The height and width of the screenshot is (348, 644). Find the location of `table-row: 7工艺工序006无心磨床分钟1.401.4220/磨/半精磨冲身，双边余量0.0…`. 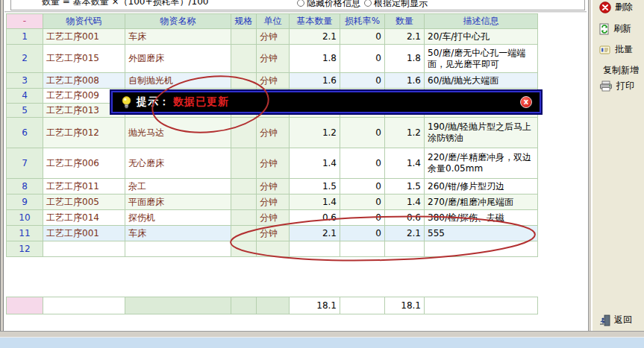

table-row: 7工艺工序006无心磨床分钟1.401.4220/磨/半精磨冲身，双边余量0.0… is located at coordinates (272, 164).